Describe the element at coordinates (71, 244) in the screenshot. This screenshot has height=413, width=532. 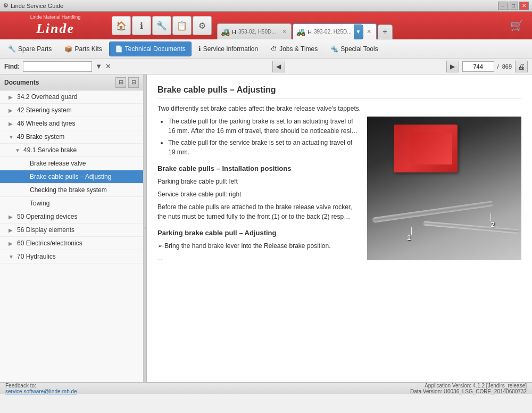
I see `tree-item-electrics: ▶ 60 Electrics/electronics` at that location.